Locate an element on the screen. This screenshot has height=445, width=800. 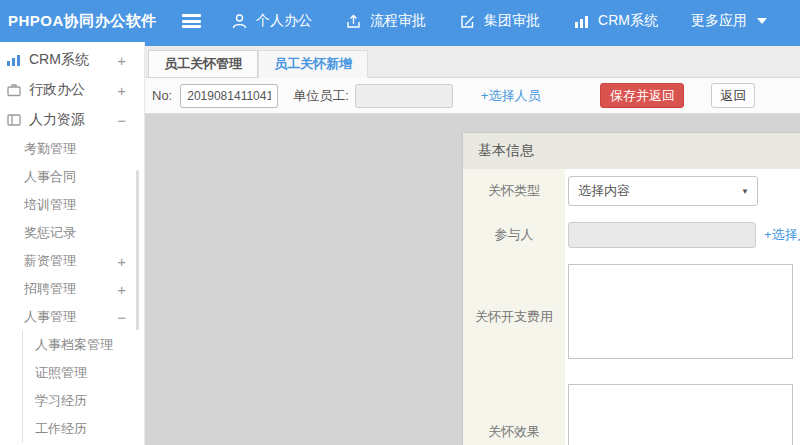
sidebar-item-label: 工作经历 is located at coordinates (61, 429).